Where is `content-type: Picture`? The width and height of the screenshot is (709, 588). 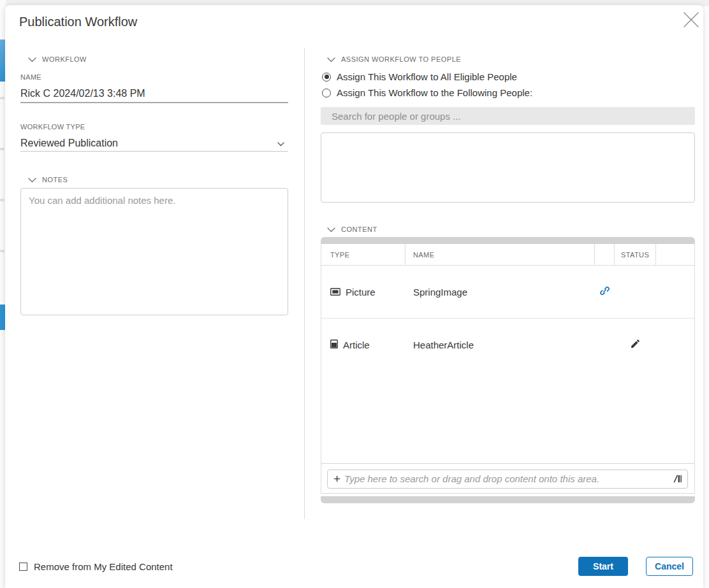 content-type: Picture is located at coordinates (361, 292).